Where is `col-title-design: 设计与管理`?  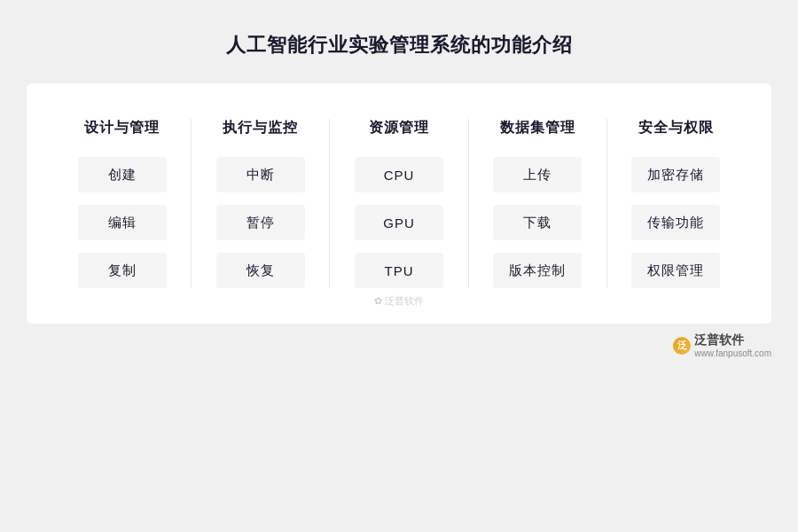
col-title-design: 设计与管理 is located at coordinates (122, 128).